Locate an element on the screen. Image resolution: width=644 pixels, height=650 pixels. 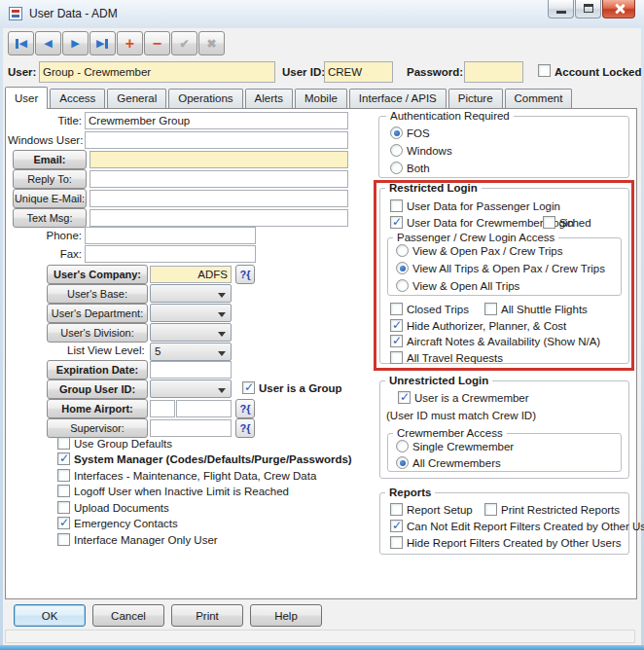
unique-email-input is located at coordinates (219, 199).